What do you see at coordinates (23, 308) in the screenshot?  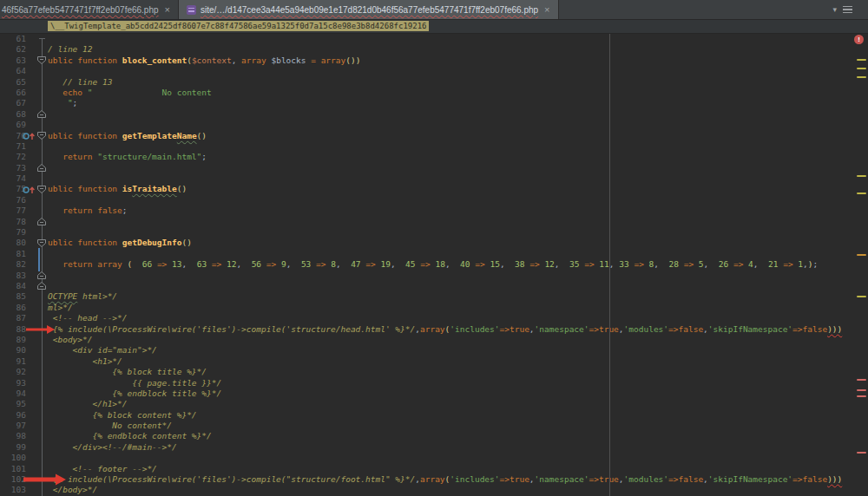 I see `gutter: 86` at bounding box center [23, 308].